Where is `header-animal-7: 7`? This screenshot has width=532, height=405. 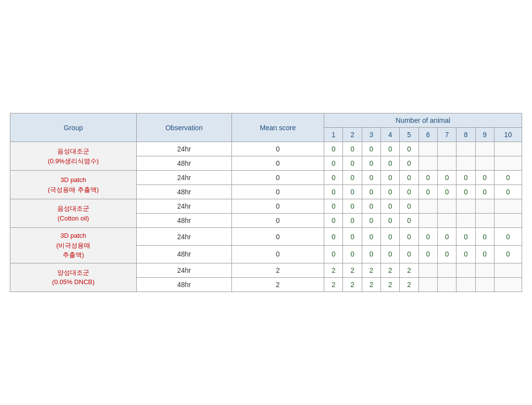
header-animal-7: 7 is located at coordinates (447, 135).